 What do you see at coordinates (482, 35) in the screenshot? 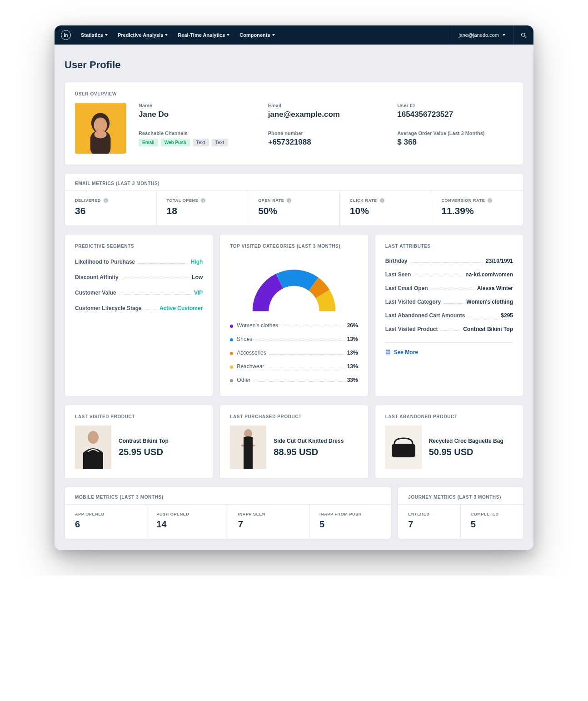
I see `nav-user-menu: jane@janedo.com` at bounding box center [482, 35].